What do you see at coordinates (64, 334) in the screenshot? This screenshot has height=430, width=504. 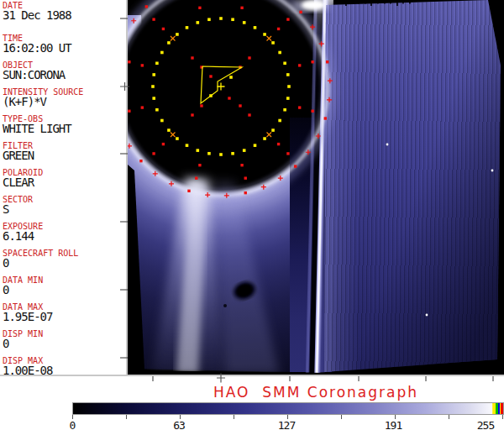 I see `field-label: DISP MIN` at bounding box center [64, 334].